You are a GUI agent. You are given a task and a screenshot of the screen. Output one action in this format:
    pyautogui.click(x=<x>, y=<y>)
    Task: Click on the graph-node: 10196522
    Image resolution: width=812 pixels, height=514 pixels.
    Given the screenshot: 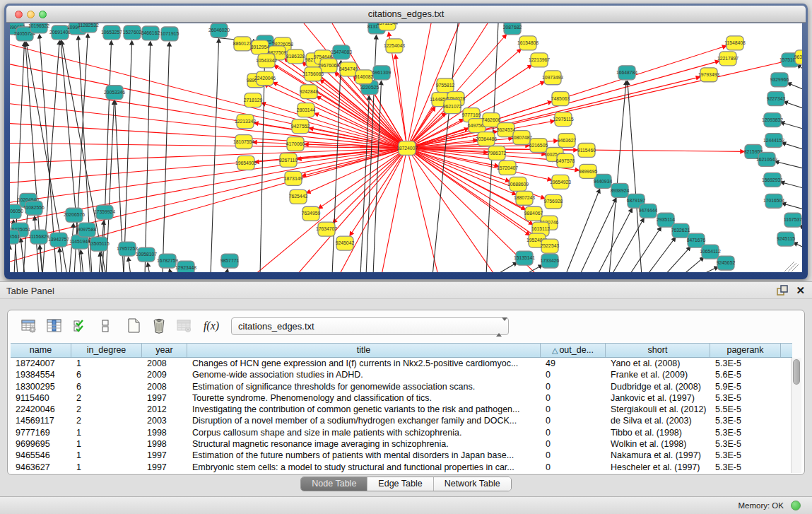 What is the action you would take?
    pyautogui.click(x=39, y=28)
    